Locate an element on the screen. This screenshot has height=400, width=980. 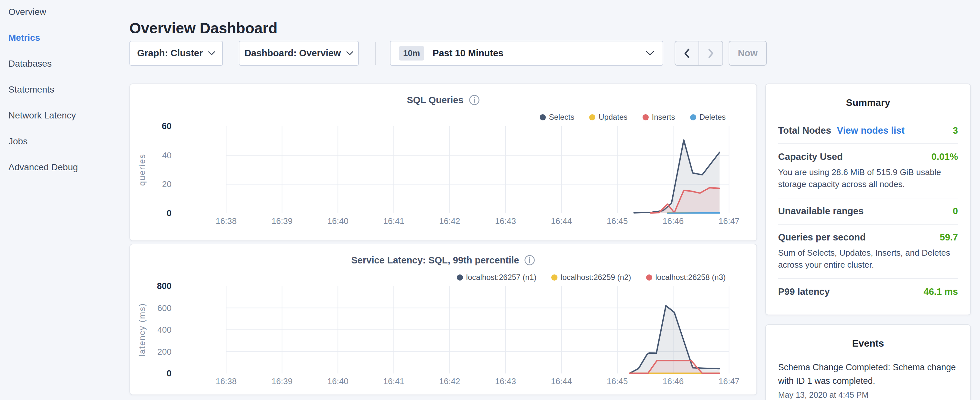
summary-row-description: Sum of Selects, Updates, Inserts, and De… is located at coordinates (868, 259).